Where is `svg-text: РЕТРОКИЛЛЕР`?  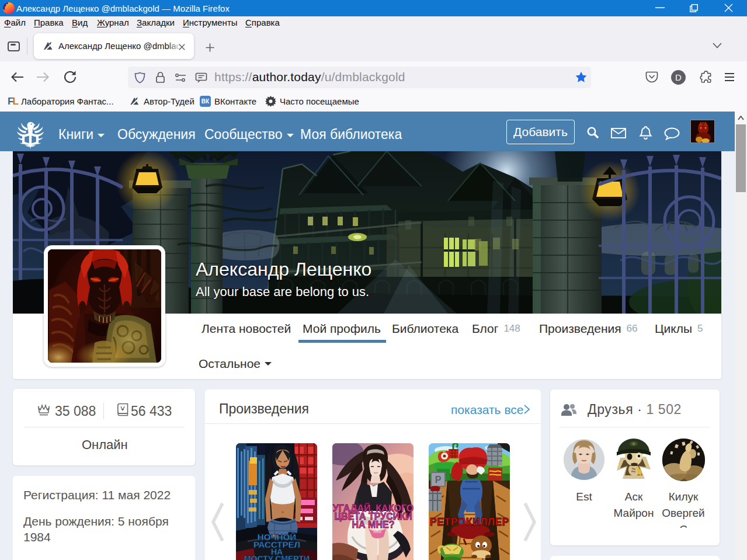 svg-text: РЕТРОКИЛЛЕР is located at coordinates (470, 522).